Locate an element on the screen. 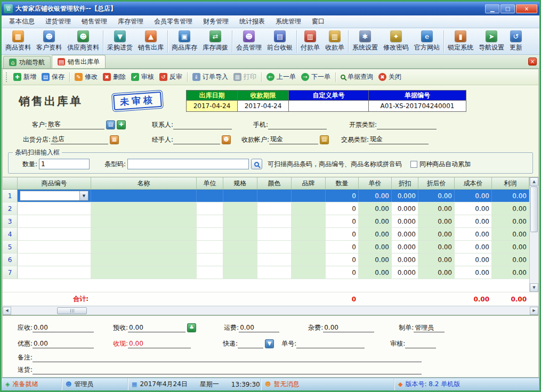 The height and width of the screenshot is (392, 541). chevron-down-icon: ▼ is located at coordinates (84, 196).